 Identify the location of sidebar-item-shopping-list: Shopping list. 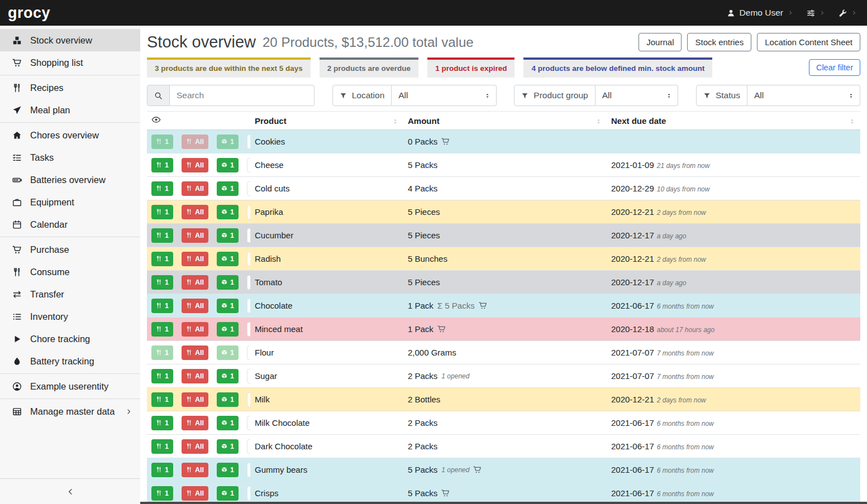
(70, 63).